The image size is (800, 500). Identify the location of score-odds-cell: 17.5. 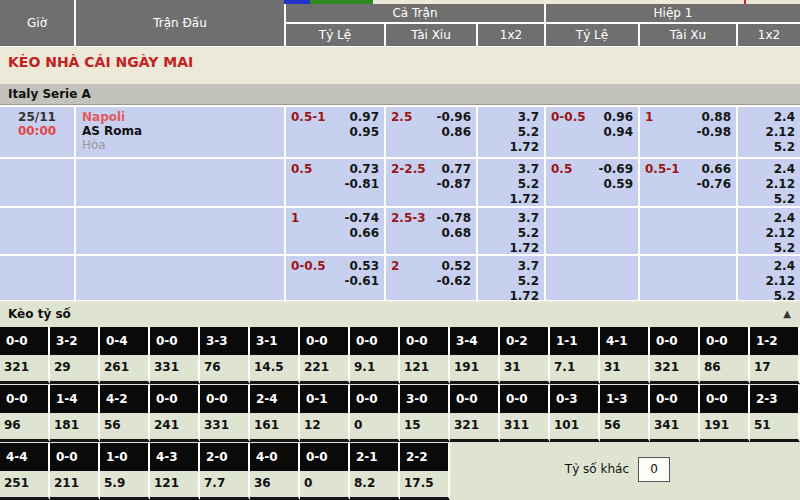
(425, 486).